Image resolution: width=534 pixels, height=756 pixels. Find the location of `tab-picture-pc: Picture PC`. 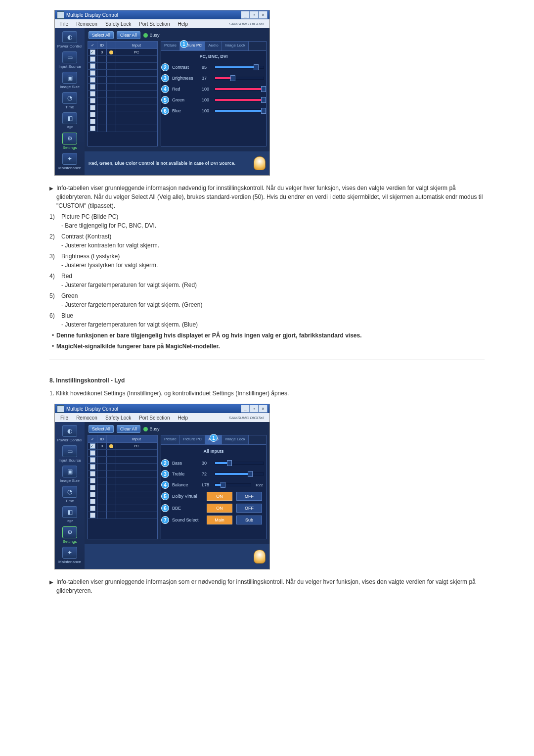

tab-picture-pc: Picture PC is located at coordinates (193, 440).